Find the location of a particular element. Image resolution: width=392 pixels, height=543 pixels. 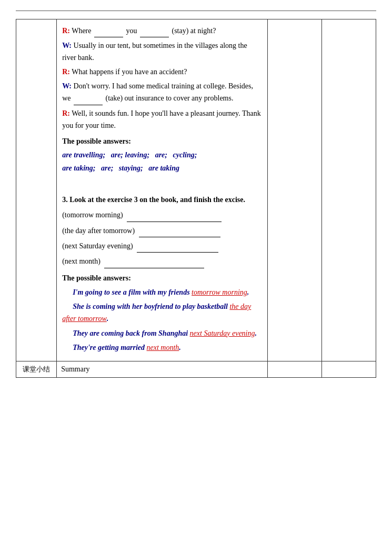

blank-day-after-tomorrow is located at coordinates (180, 232).